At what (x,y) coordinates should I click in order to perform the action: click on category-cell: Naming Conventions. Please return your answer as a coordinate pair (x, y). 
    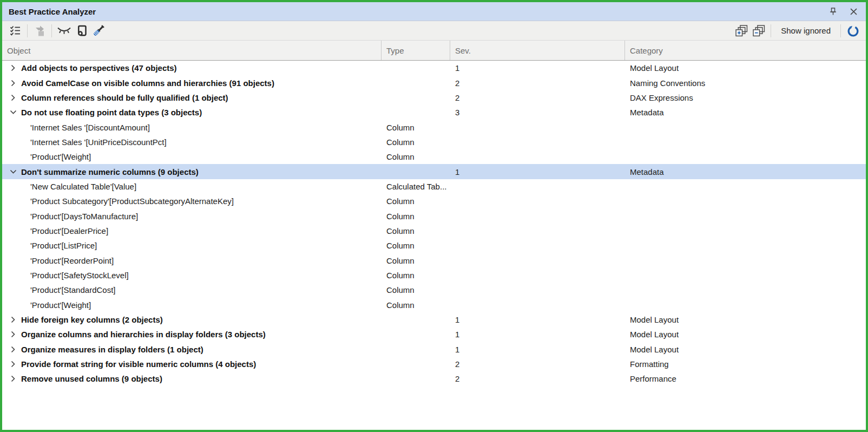
    Looking at the image, I should click on (746, 83).